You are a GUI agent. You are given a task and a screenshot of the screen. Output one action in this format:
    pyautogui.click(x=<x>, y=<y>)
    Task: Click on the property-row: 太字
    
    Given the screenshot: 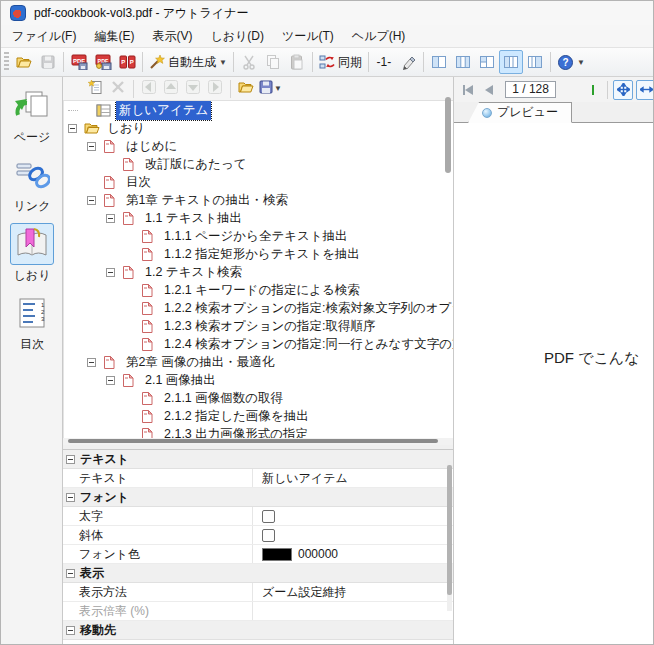 What is the action you would take?
    pyautogui.click(x=258, y=516)
    